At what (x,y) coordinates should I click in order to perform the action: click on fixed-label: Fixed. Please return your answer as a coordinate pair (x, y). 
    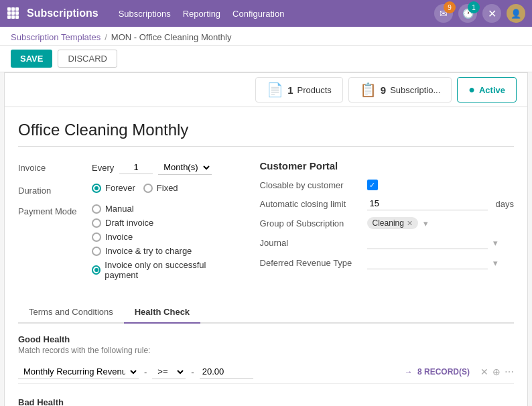
    Looking at the image, I should click on (168, 188).